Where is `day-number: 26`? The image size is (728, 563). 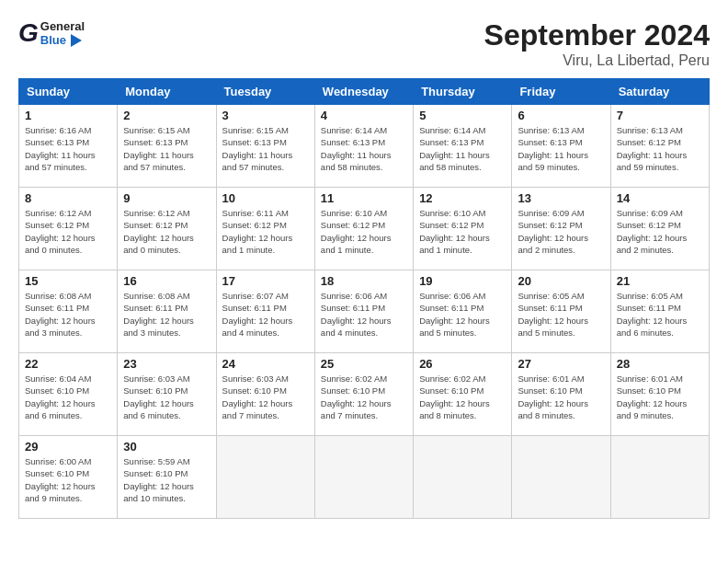 day-number: 26 is located at coordinates (462, 364).